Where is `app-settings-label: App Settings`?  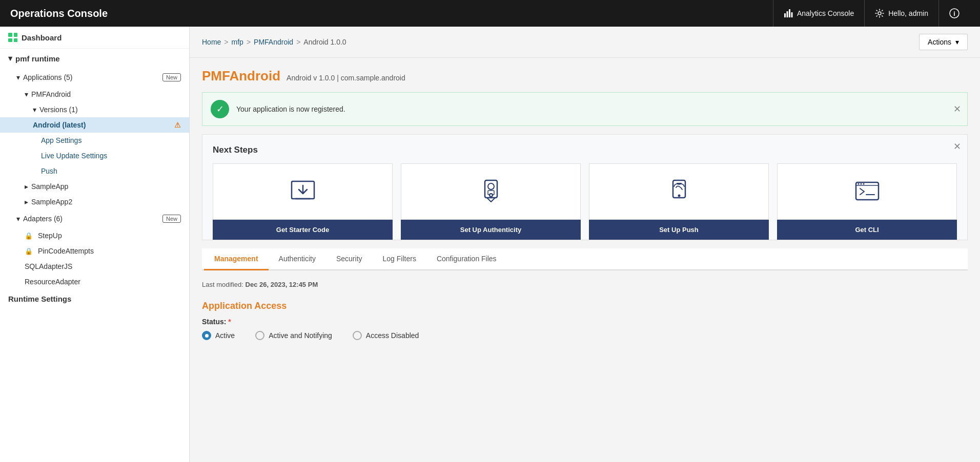
app-settings-label: App Settings is located at coordinates (62, 140).